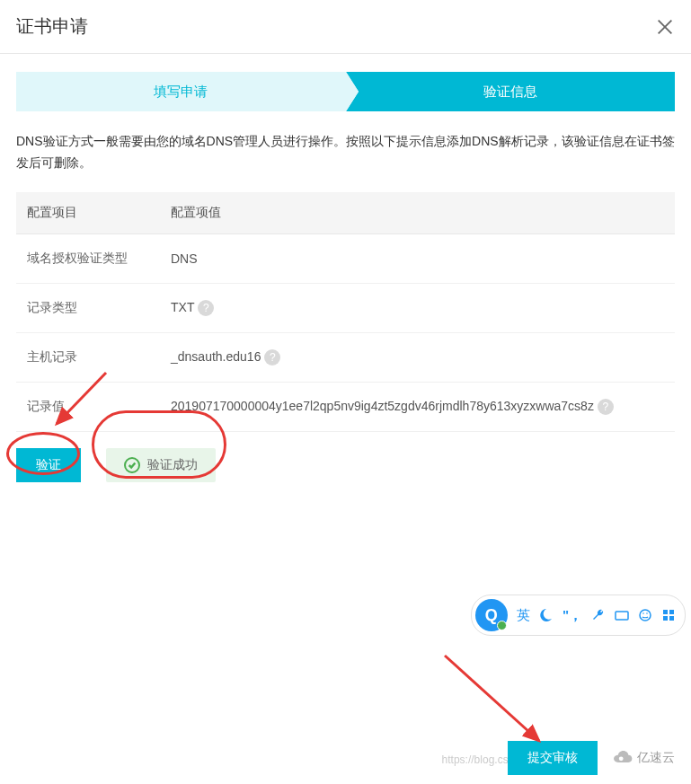  I want to click on row-value: DNS, so click(417, 259).